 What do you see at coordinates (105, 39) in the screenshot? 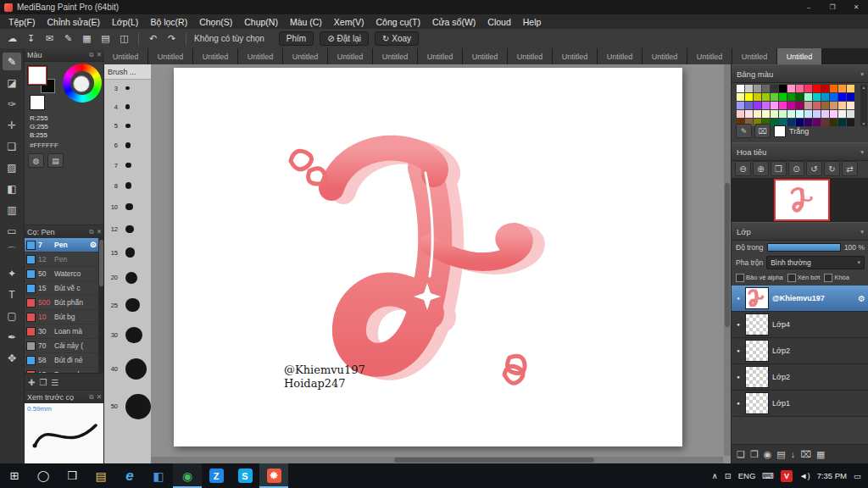
I see `material-icon: ▤` at bounding box center [105, 39].